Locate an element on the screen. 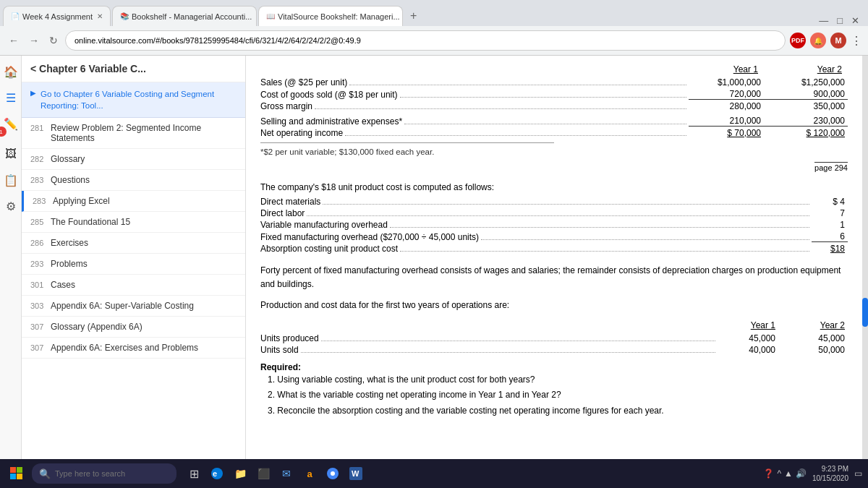 Image resolution: width=868 pixels, height=488 pixels. item-num-307e: 307 is located at coordinates (41, 348).